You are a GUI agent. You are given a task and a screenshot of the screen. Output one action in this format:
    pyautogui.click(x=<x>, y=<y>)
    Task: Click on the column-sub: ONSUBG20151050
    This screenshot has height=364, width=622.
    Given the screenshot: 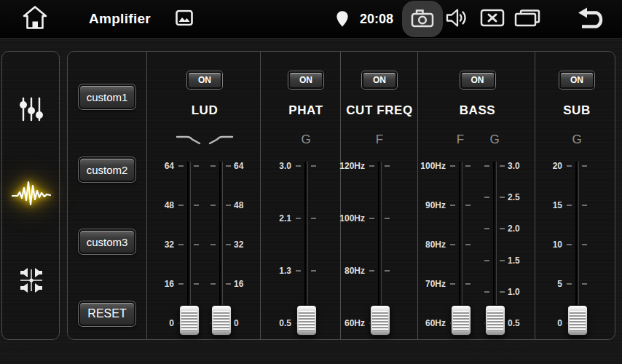 What is the action you would take?
    pyautogui.click(x=575, y=195)
    